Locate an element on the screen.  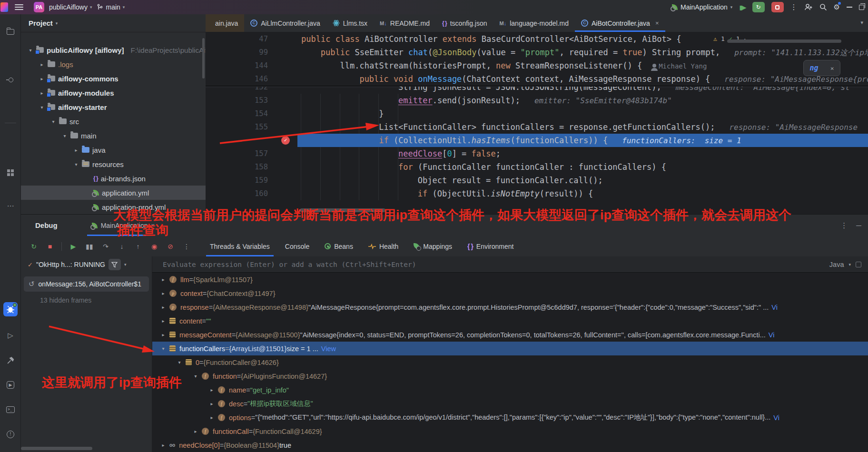
commit-tool-icon is located at coordinates (10, 79).